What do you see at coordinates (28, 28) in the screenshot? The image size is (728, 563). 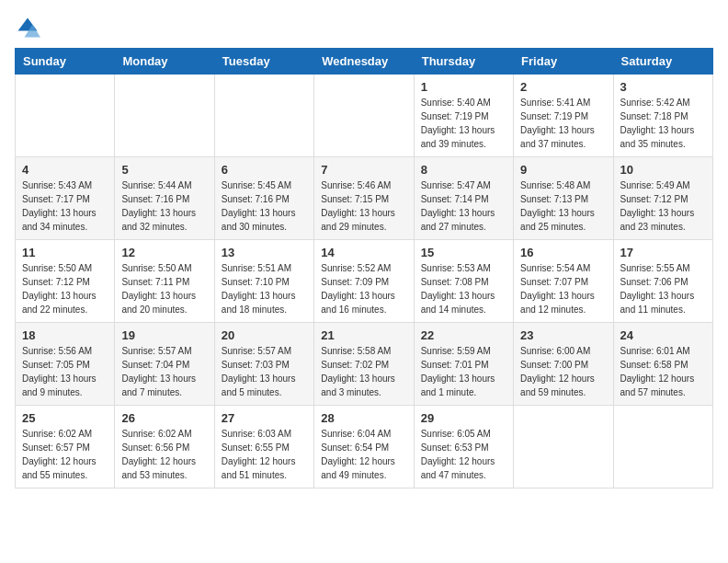 I see `logo-icon` at bounding box center [28, 28].